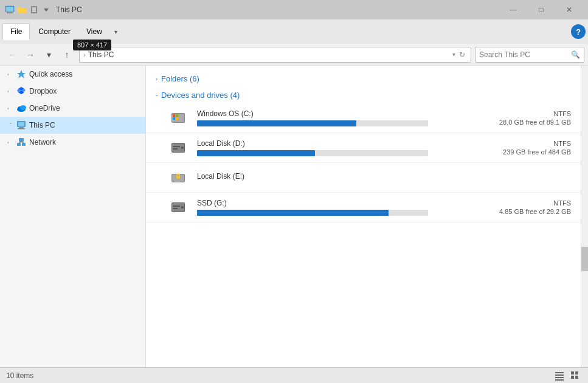 The width and height of the screenshot is (588, 383). Describe the element at coordinates (585, 259) in the screenshot. I see `scroll-thumb` at that location.